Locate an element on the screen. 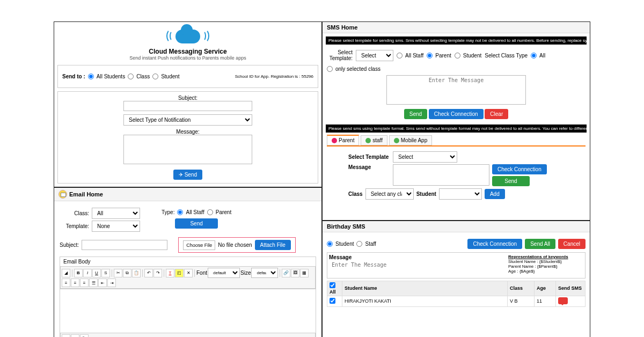 Image resolution: width=644 pixels, height=337 pixels. tool-table-icon: ▦ is located at coordinates (304, 273).